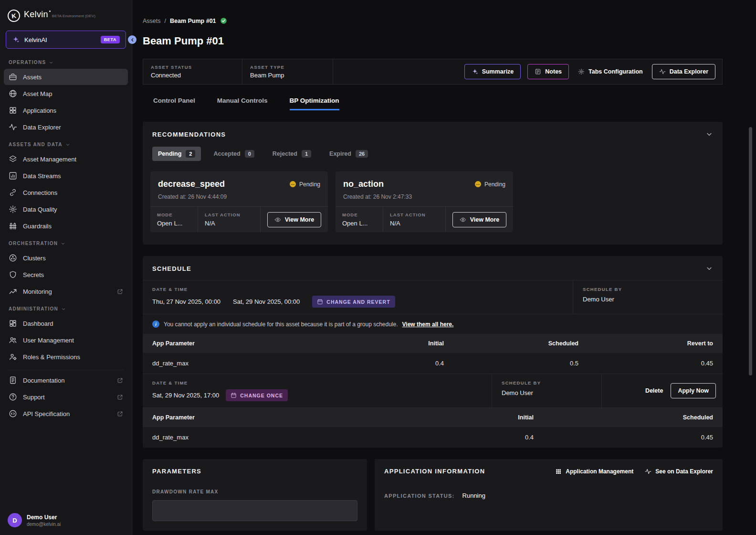 This screenshot has height=535, width=756. I want to click on parameters-body: DRAWDOWN RATE MAX, so click(255, 506).